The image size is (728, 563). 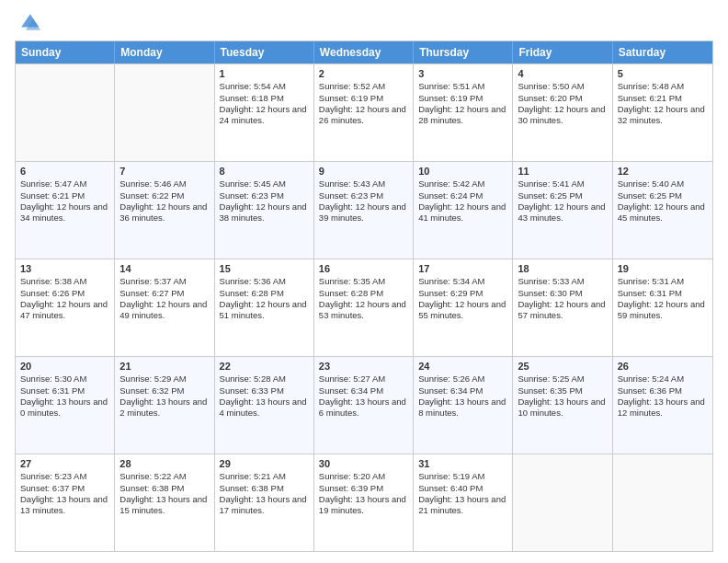 I want to click on day-info: Sunrise: 5:42 AM Sunset: 6:24 PM Dayligh…, so click(x=463, y=201).